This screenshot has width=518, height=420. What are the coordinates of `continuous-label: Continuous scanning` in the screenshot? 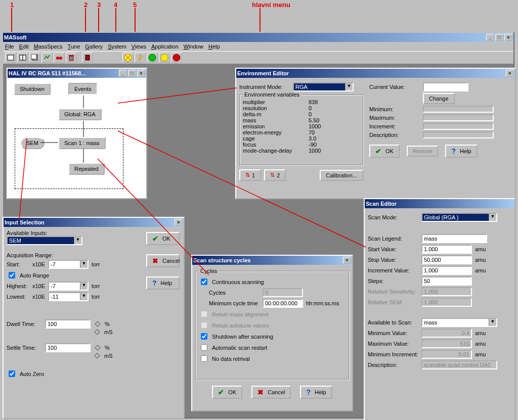 It's located at (238, 282).